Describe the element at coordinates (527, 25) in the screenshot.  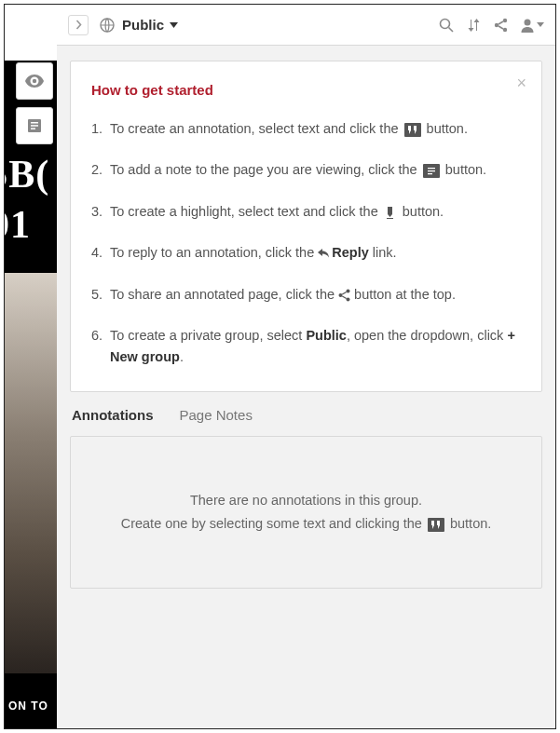
I see `user-icon` at that location.